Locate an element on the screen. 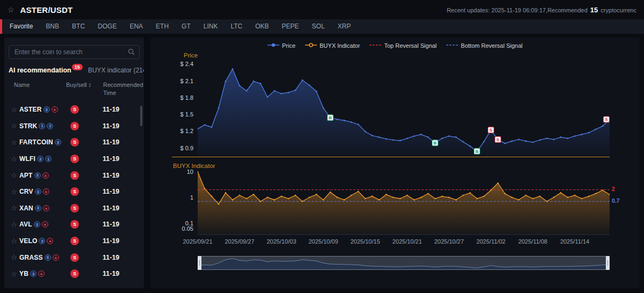  tab-link: LINK is located at coordinates (211, 27).